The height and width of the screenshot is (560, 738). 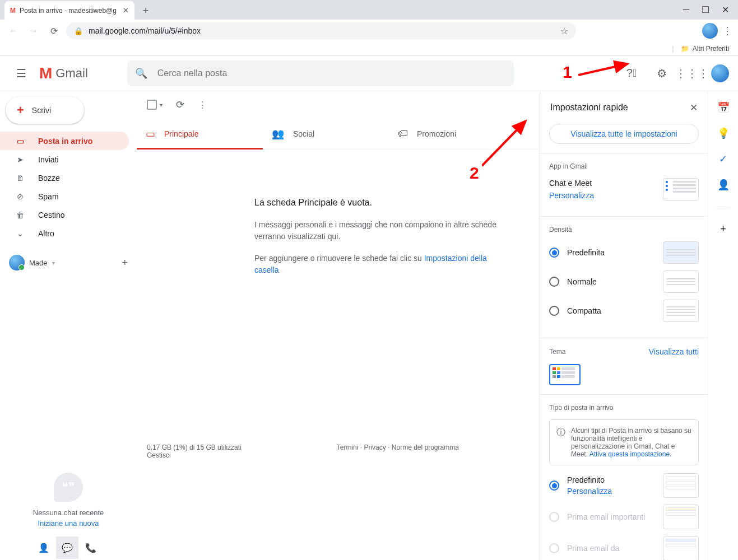 What do you see at coordinates (64, 73) in the screenshot?
I see `gmail-logo: M Gmail` at bounding box center [64, 73].